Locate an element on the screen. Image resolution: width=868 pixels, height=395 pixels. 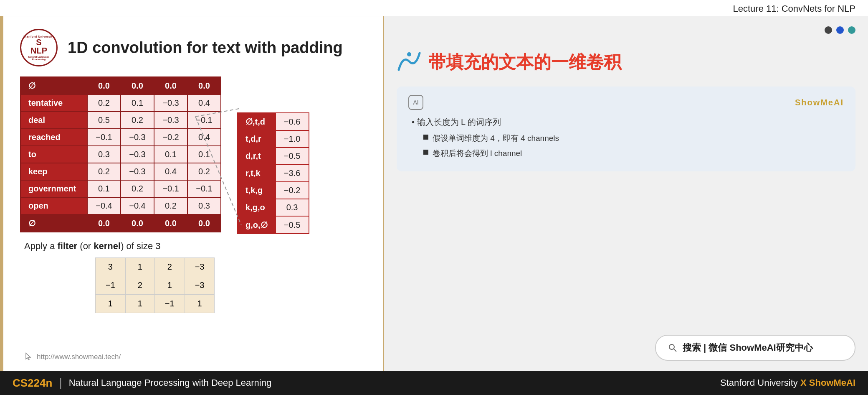
logo-text: SNLP is located at coordinates (39, 46).